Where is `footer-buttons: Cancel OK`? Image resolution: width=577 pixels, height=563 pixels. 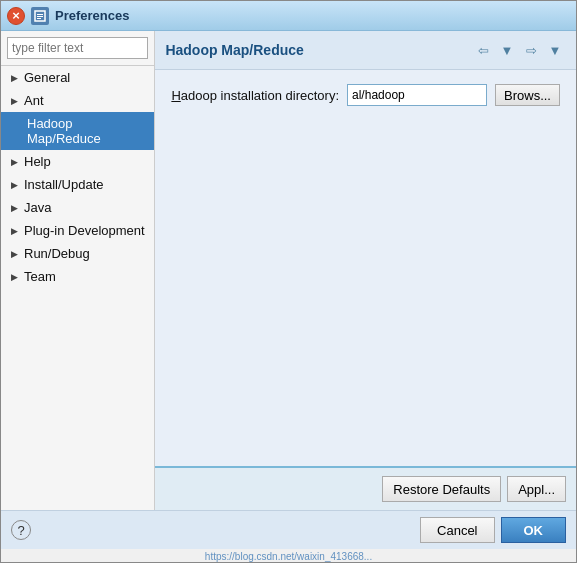 footer-buttons: Cancel OK is located at coordinates (493, 530).